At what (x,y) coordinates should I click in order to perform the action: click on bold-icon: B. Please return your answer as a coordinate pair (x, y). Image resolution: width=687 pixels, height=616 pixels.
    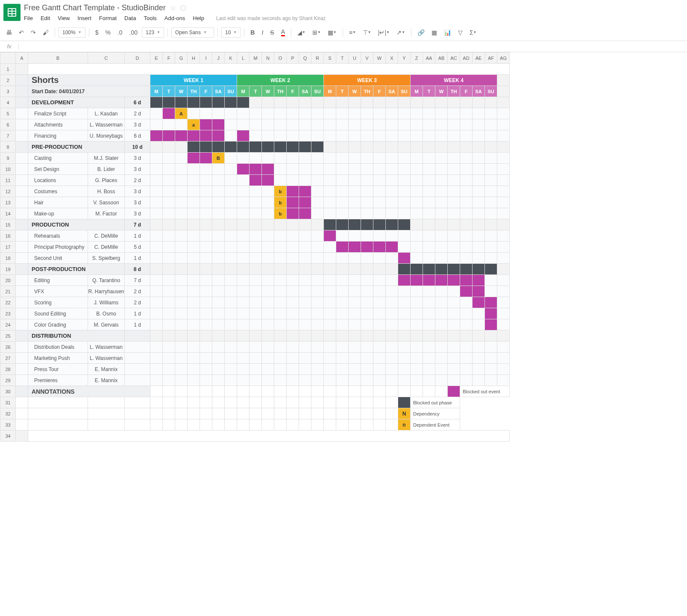
    Looking at the image, I should click on (252, 32).